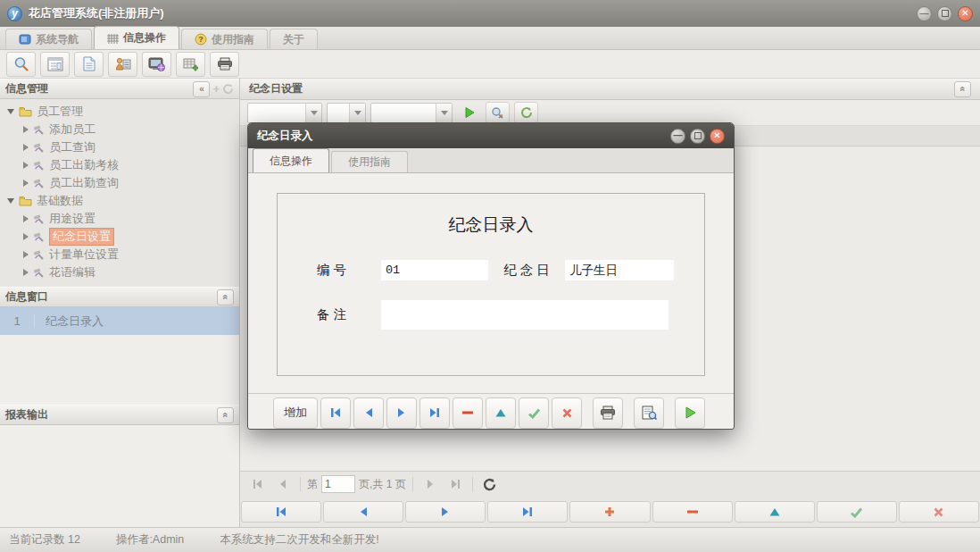 The width and height of the screenshot is (980, 552). What do you see at coordinates (295, 413) in the screenshot?
I see `add-record-button: 增加` at bounding box center [295, 413].